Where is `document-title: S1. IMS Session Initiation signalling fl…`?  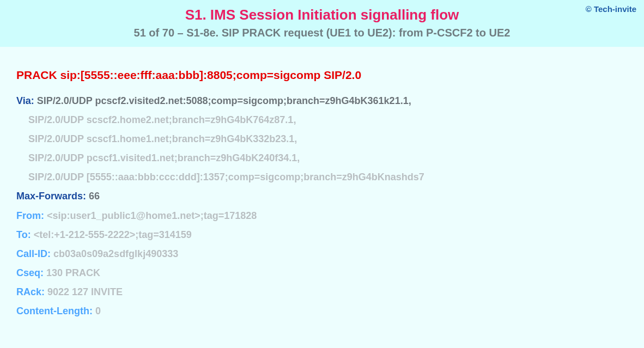
document-title: S1. IMS Session Initiation signalling fl… is located at coordinates (322, 15).